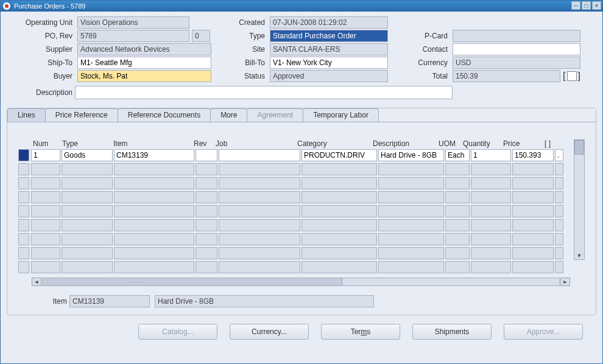  What do you see at coordinates (517, 49) in the screenshot?
I see `contact-field` at bounding box center [517, 49].